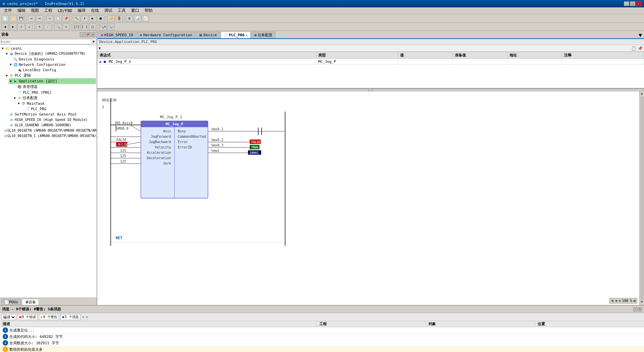 This screenshot has height=352, width=644. I want to click on minimize-button: _, so click(627, 4).